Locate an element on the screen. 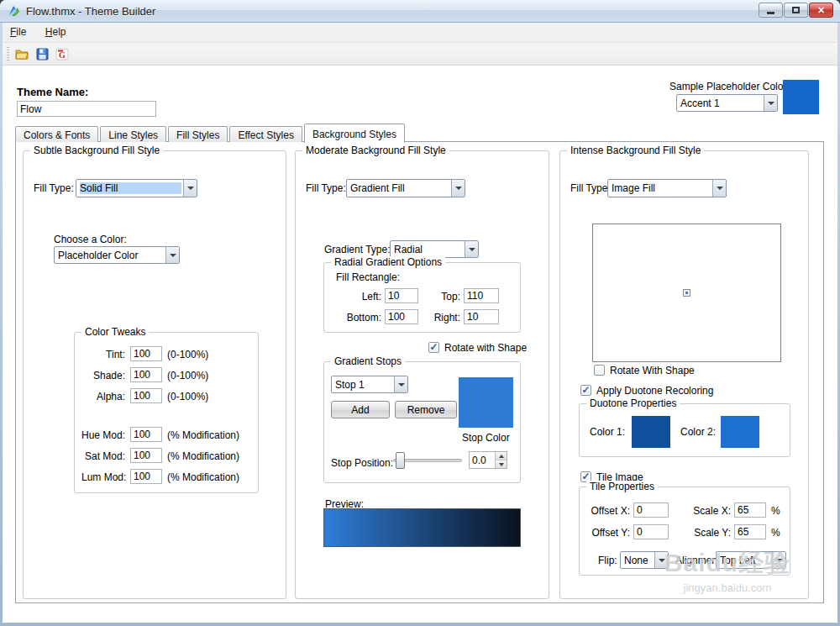 Image resolution: width=840 pixels, height=626 pixels. stop-position-input is located at coordinates (481, 460).